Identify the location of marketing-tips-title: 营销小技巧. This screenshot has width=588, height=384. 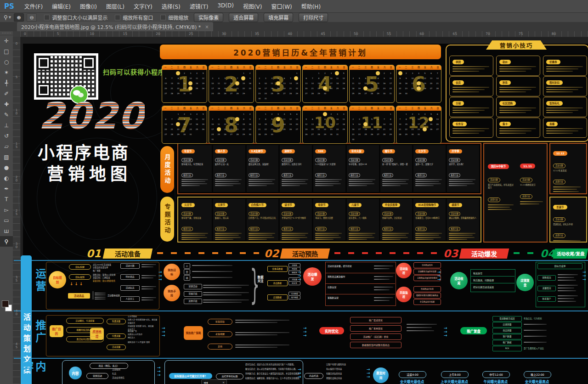
(516, 45).